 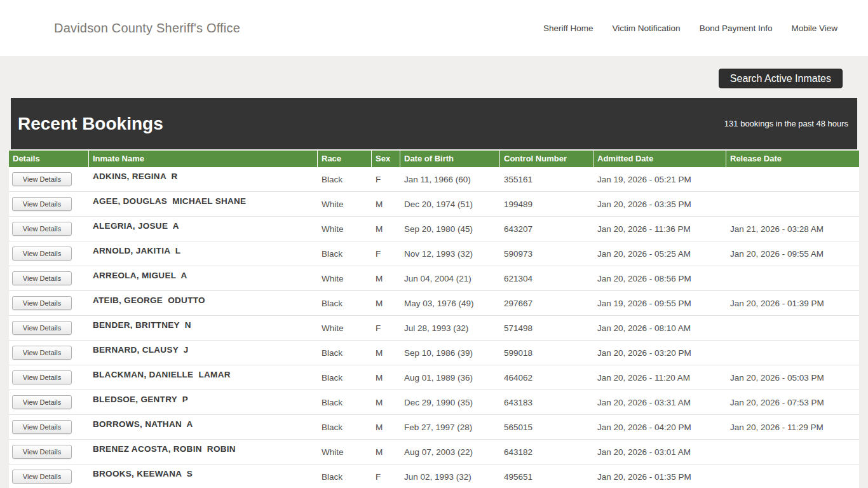 I want to click on admitted-date: Jan 20, 2026 - 04:20 PM, so click(x=660, y=427).